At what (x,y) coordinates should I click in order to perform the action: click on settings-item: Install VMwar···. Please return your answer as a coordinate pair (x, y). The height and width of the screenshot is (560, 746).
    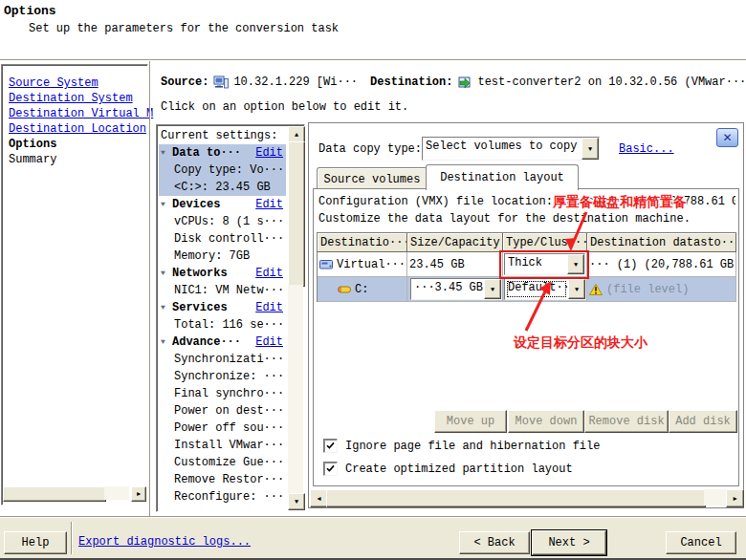
    Looking at the image, I should click on (222, 445).